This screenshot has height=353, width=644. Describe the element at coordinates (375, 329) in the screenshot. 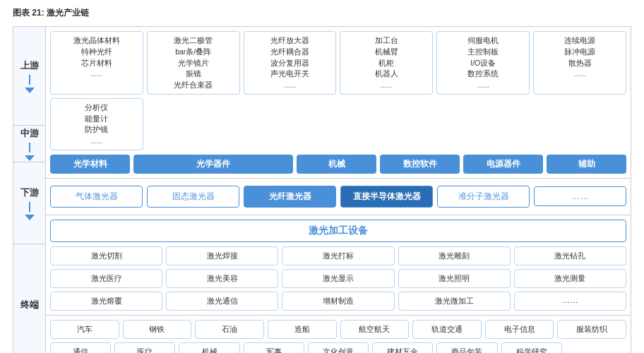

I see `terminal-aviation: 航空航天` at that location.